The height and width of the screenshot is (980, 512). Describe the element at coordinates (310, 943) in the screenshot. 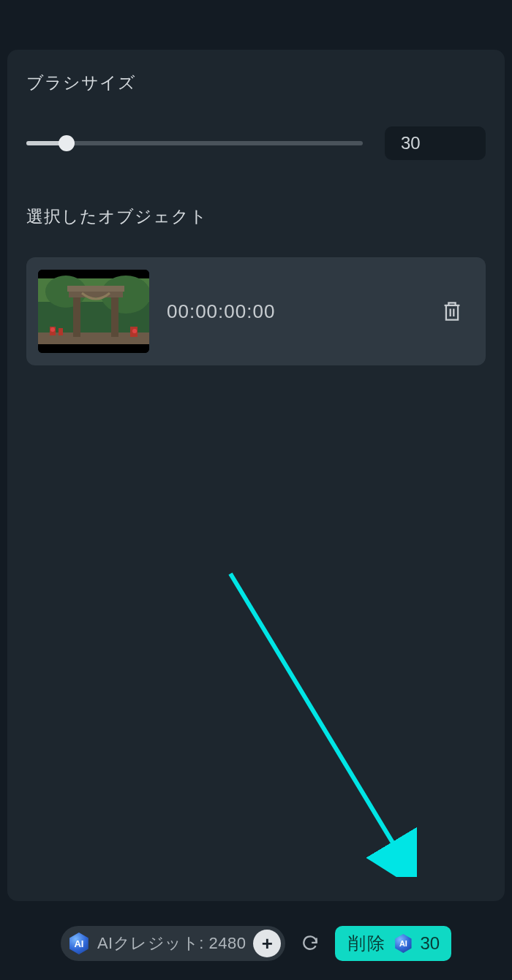

I see `refresh-icon` at that location.